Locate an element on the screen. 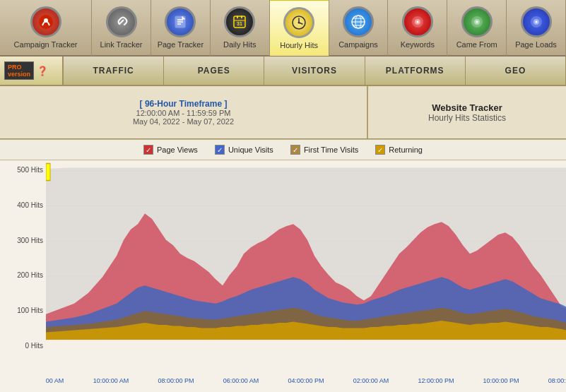 The width and height of the screenshot is (566, 392). unique-visits-check: ✓ is located at coordinates (220, 150).